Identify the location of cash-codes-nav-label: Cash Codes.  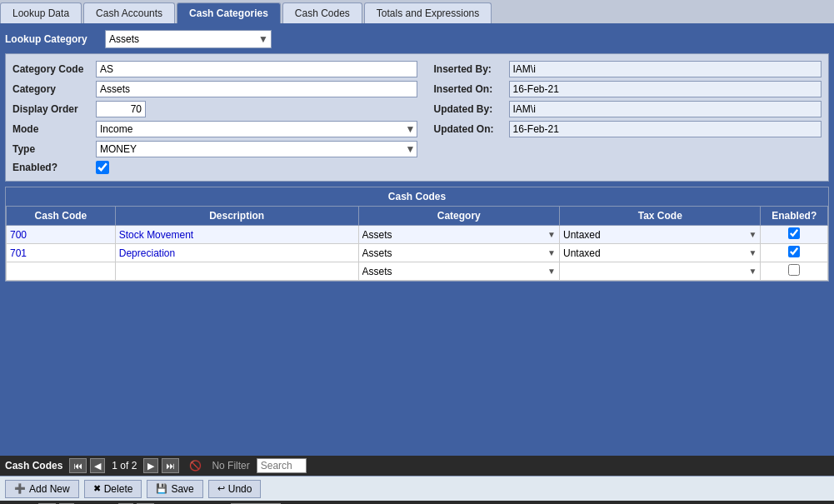
(33, 466).